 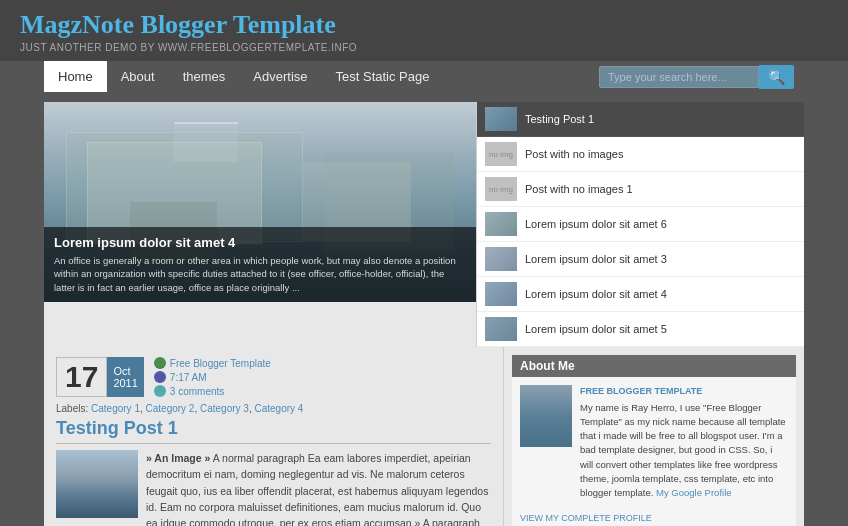 I want to click on comments-icon, so click(x=160, y=391).